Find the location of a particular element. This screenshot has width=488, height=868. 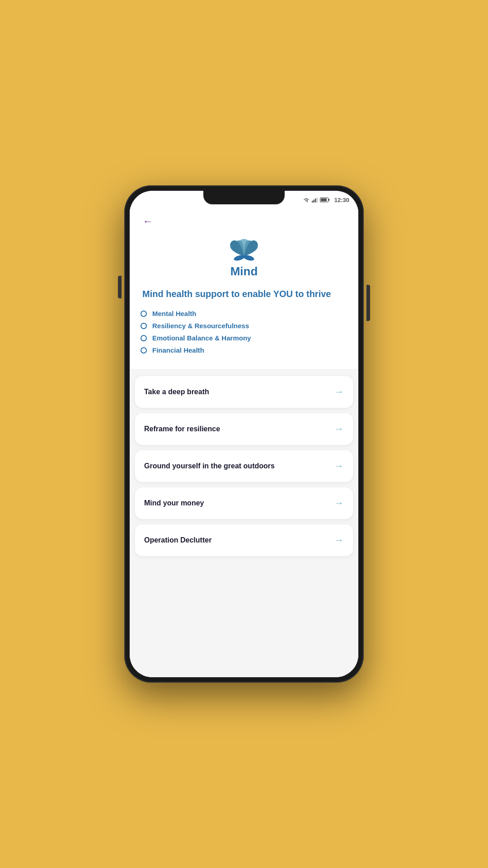

card-arrow-3: → is located at coordinates (339, 466).